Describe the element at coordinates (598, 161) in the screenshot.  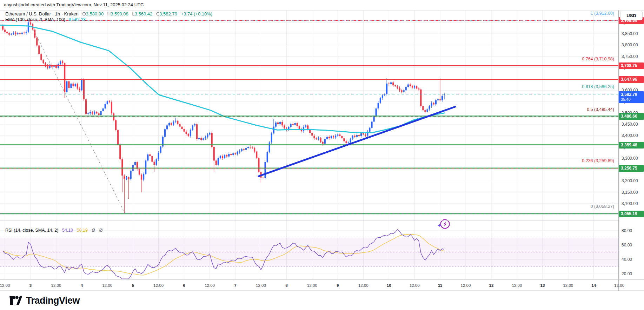
I see `fib-label-0.236: 0.236 (3,259.89)` at that location.